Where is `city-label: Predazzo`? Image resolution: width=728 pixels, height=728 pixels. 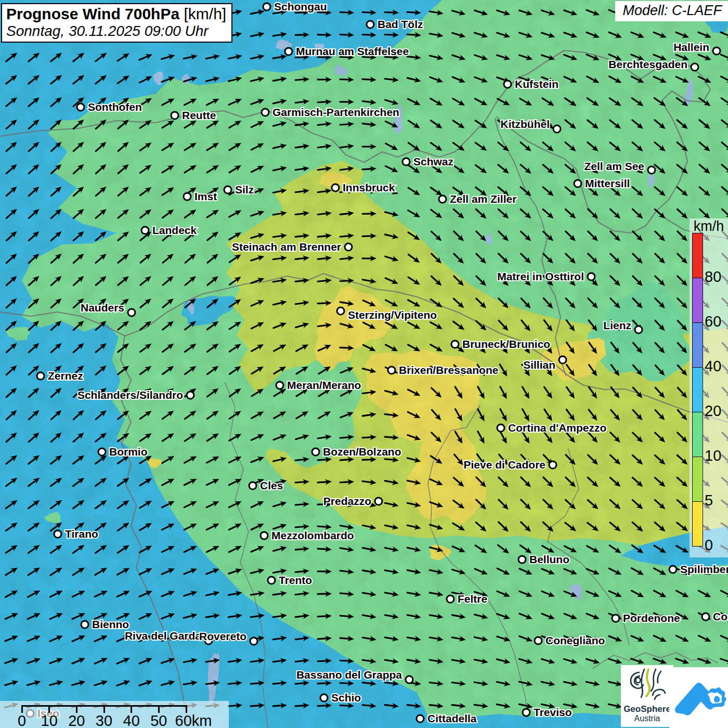
city-label: Predazzo is located at coordinates (347, 501).